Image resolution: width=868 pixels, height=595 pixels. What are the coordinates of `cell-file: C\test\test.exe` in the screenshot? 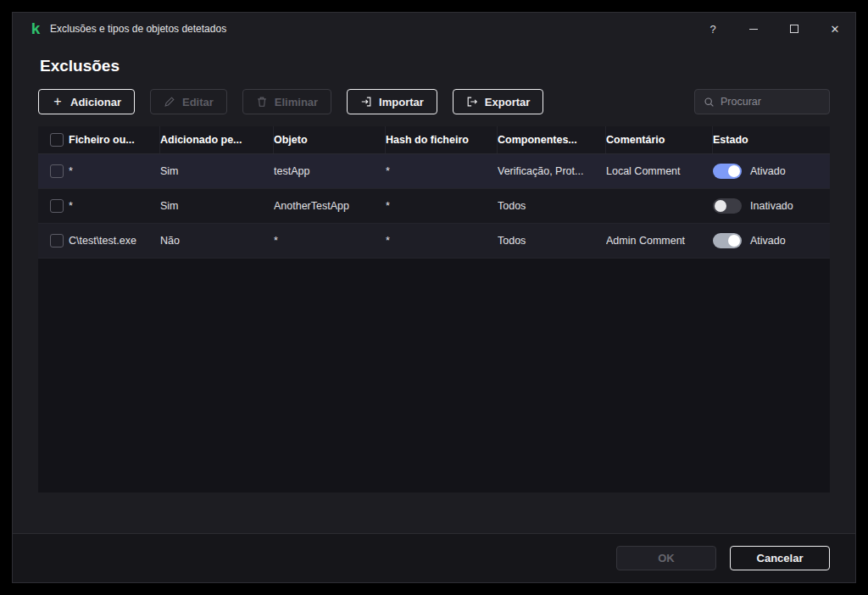 It's located at (114, 241).